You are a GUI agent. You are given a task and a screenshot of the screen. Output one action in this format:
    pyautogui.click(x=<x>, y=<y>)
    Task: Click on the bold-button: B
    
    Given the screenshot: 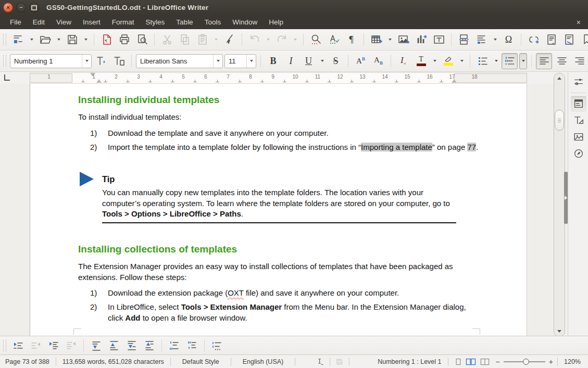 What is the action you would take?
    pyautogui.click(x=273, y=61)
    